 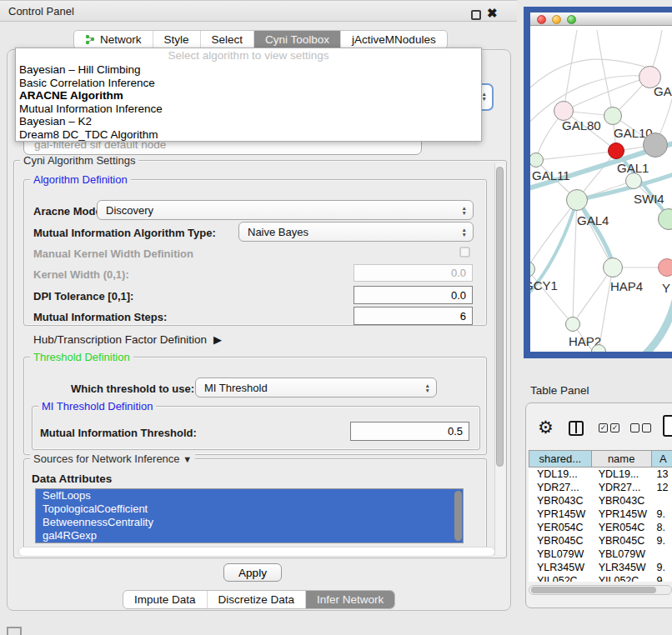 What do you see at coordinates (82, 357) in the screenshot?
I see `threshold-definition-title: Threshold Definition` at bounding box center [82, 357].